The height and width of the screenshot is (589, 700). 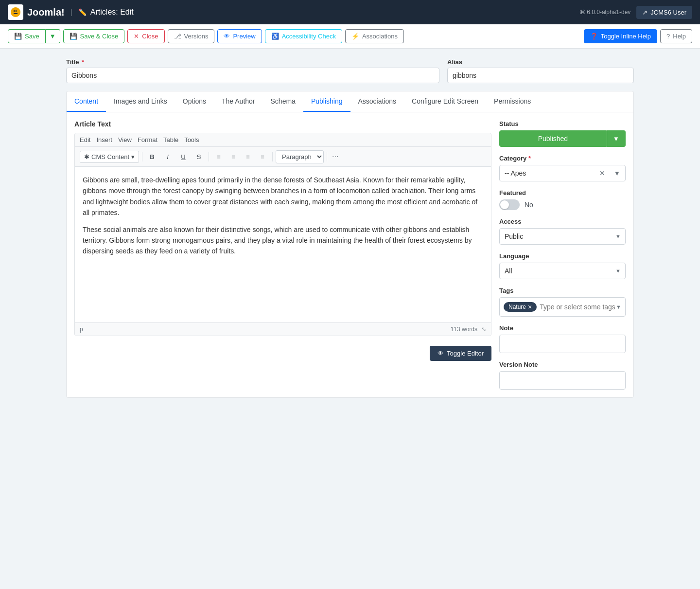 I want to click on tab-content: Content, so click(x=87, y=102).